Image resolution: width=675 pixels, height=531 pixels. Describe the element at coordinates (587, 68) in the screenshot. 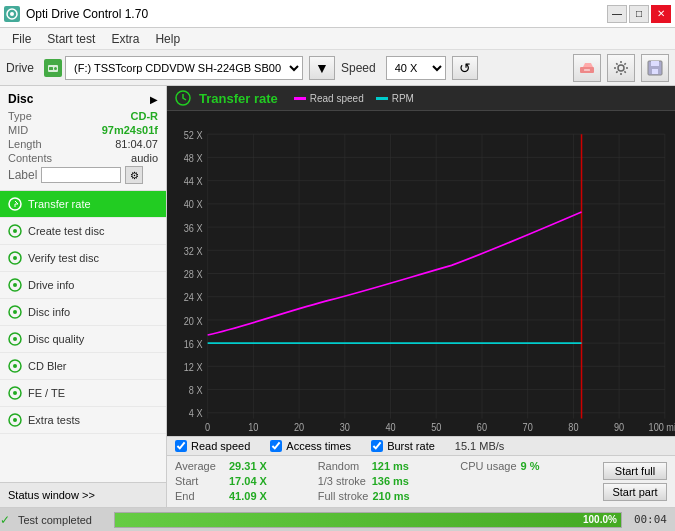

I see `erase-button` at that location.